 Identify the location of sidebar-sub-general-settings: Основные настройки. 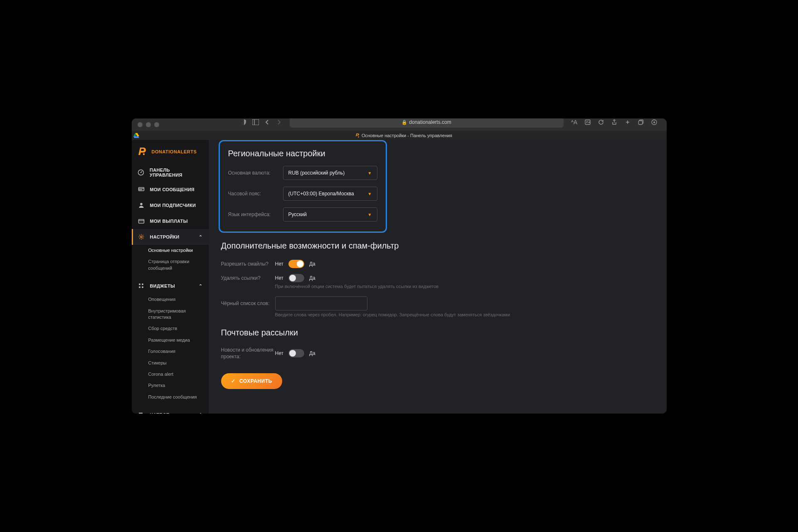
(170, 250).